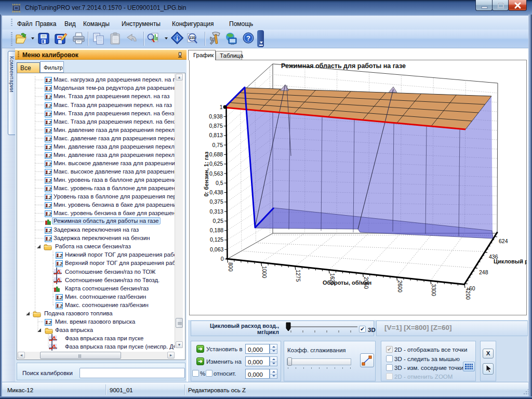 This screenshot has width=532, height=399. I want to click on svg-text: 1000, so click(264, 272).